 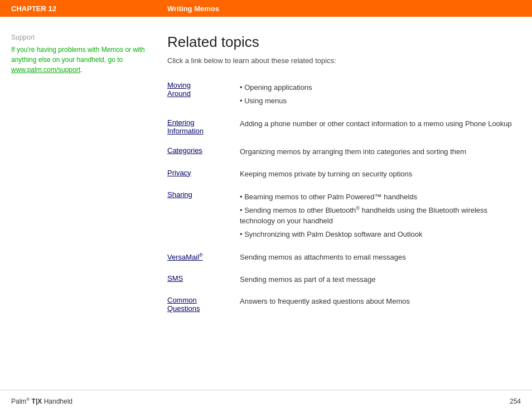 What do you see at coordinates (185, 127) in the screenshot?
I see `topic-link-entering-information: EnteringInformation` at bounding box center [185, 127].